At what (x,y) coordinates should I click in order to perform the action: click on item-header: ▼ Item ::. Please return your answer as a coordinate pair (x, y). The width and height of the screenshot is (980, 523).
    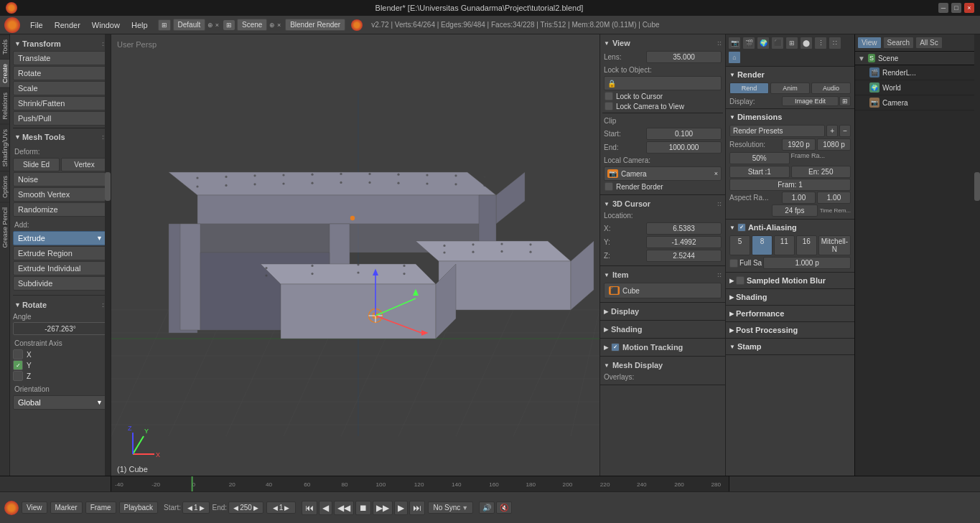
    Looking at the image, I should click on (663, 275).